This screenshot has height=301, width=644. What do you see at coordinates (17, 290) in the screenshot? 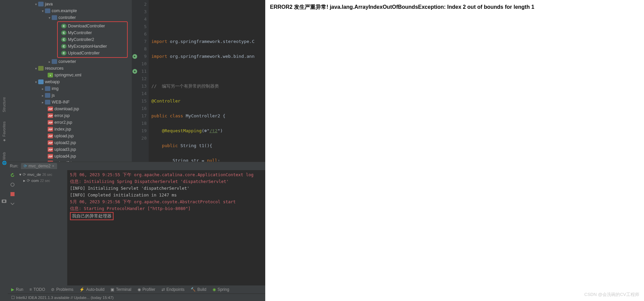
I see `run-tool: ▶Run` at bounding box center [17, 290].